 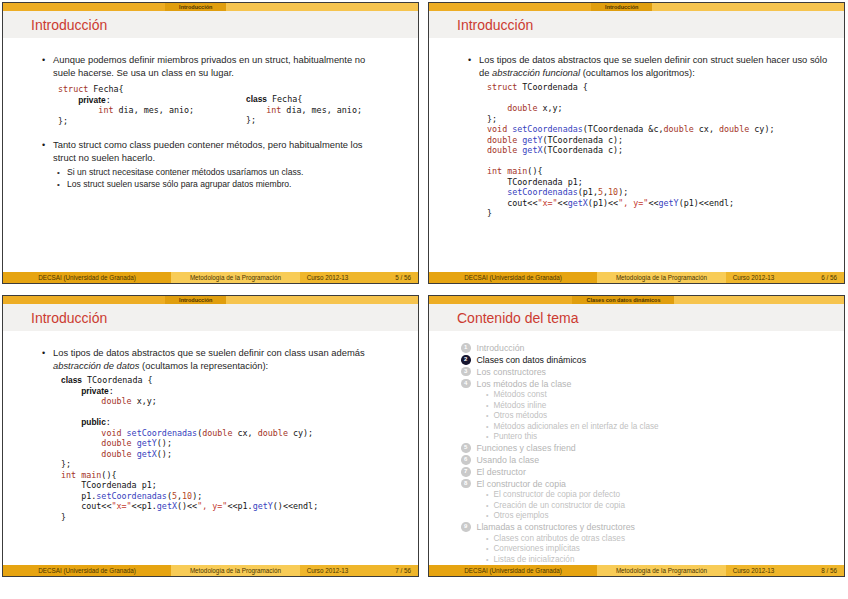 What do you see at coordinates (212, 66) in the screenshot?
I see `bullet-text: Aunque podemos definir miembros privados…` at bounding box center [212, 66].